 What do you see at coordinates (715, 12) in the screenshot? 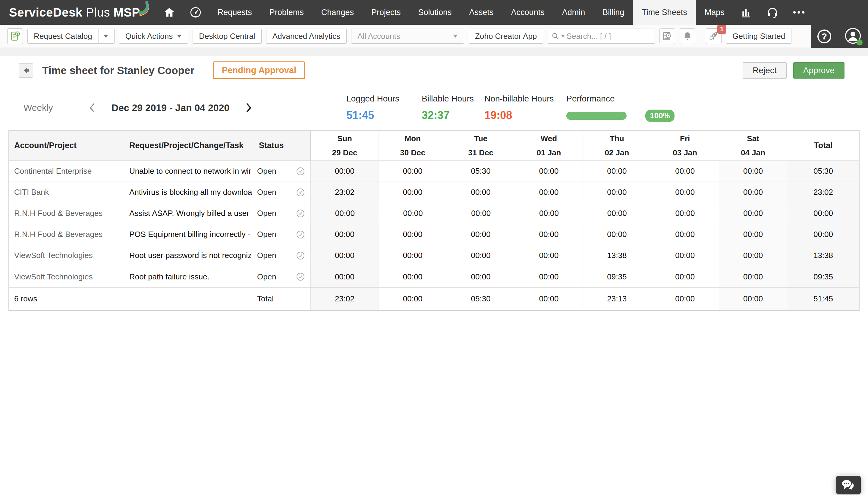
I see `nav-item-maps: Maps` at bounding box center [715, 12].